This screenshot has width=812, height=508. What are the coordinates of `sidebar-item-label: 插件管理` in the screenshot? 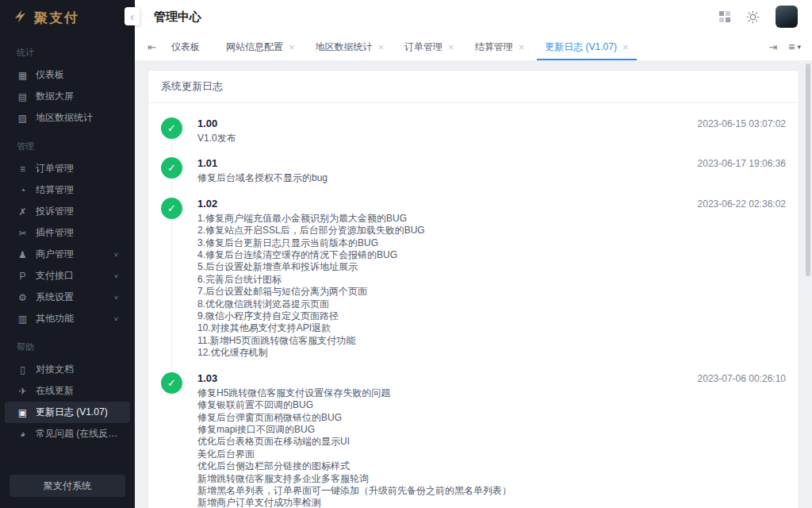 It's located at (55, 233).